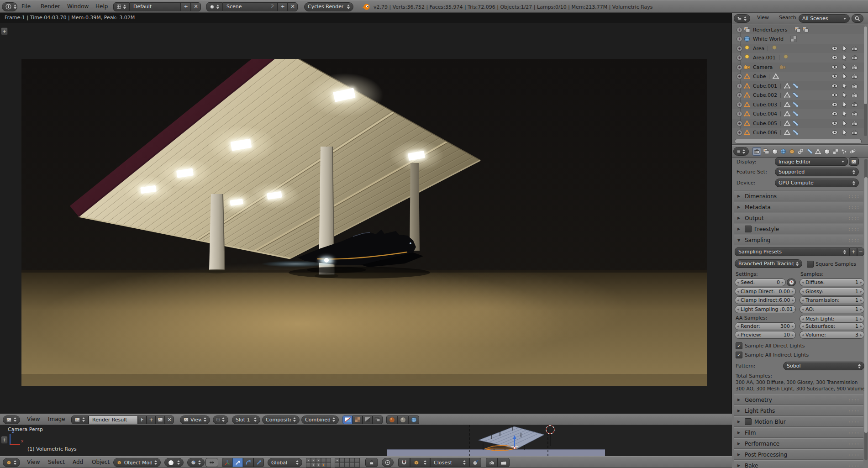 This screenshot has height=468, width=868. I want to click on editor-type-properties-dropdown, so click(741, 152).